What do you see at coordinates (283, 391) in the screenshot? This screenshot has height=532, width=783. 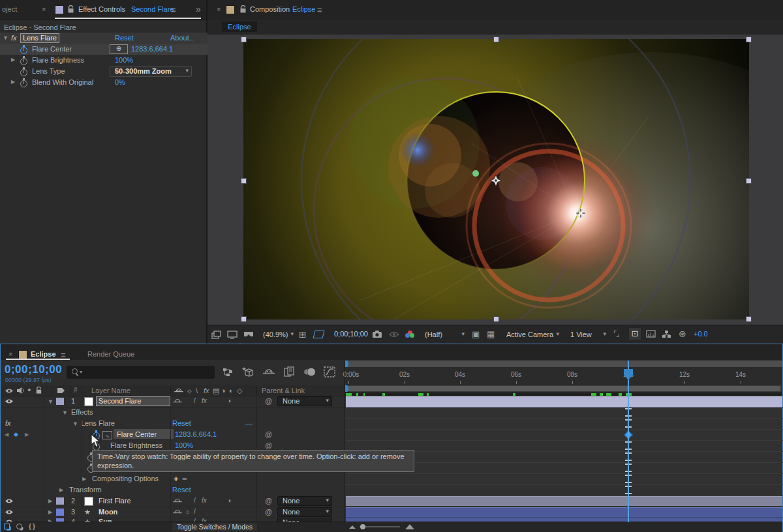 I see `parent-link-column-header: Parent & Link` at bounding box center [283, 391].